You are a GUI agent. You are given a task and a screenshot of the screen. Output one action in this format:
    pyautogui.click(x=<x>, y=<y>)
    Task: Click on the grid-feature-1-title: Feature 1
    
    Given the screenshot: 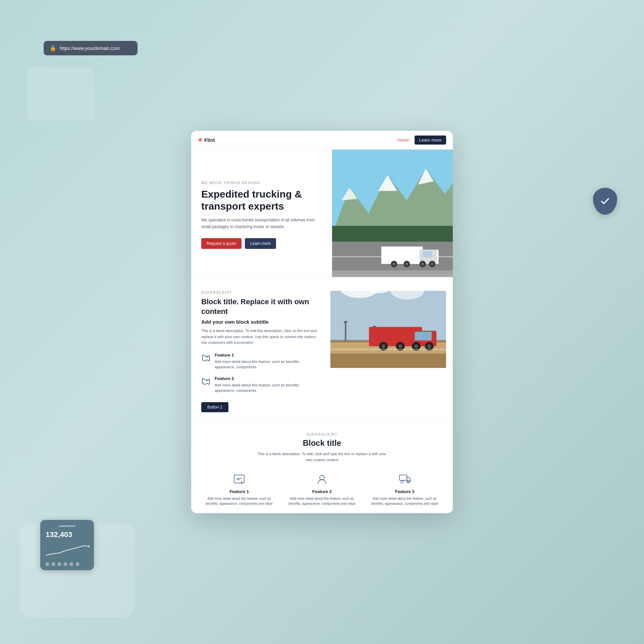 What is the action you would take?
    pyautogui.click(x=239, y=492)
    